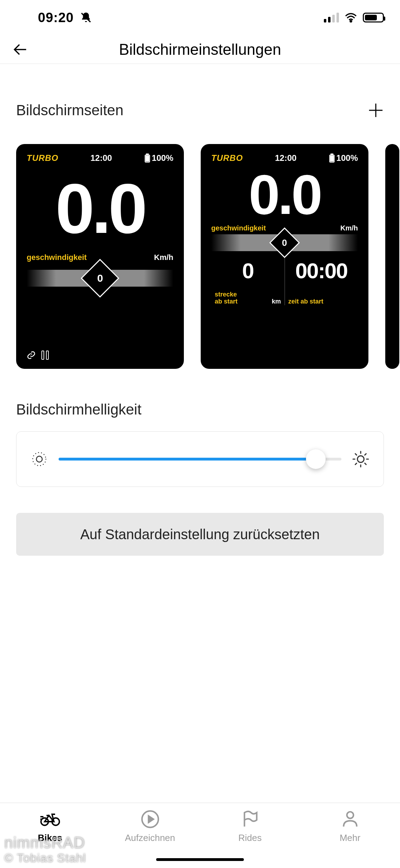 The image size is (400, 868). I want to click on tab-more: Mehr, so click(350, 839).